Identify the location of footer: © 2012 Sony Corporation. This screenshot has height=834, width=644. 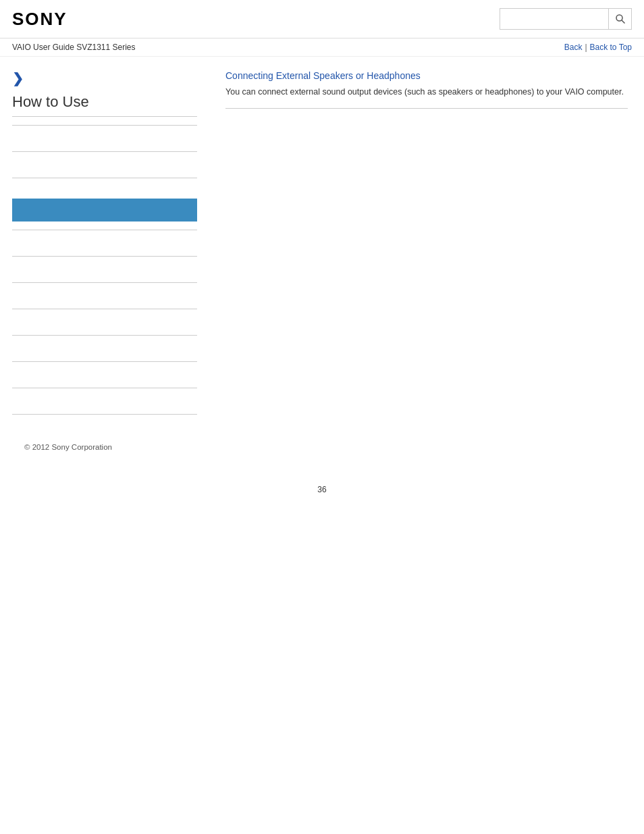
(105, 440).